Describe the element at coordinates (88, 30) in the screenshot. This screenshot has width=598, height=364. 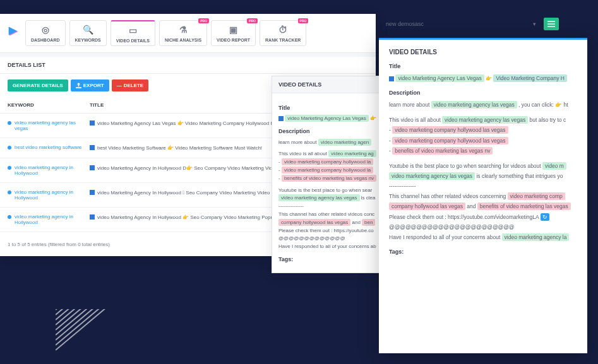
I see `tab-icon: 🔍` at that location.